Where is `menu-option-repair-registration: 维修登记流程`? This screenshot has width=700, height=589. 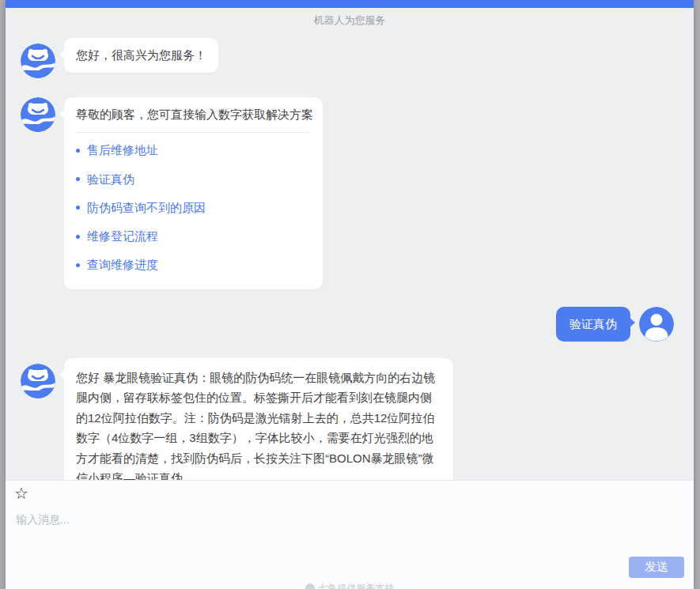
menu-option-repair-registration: 维修登记流程 is located at coordinates (193, 236).